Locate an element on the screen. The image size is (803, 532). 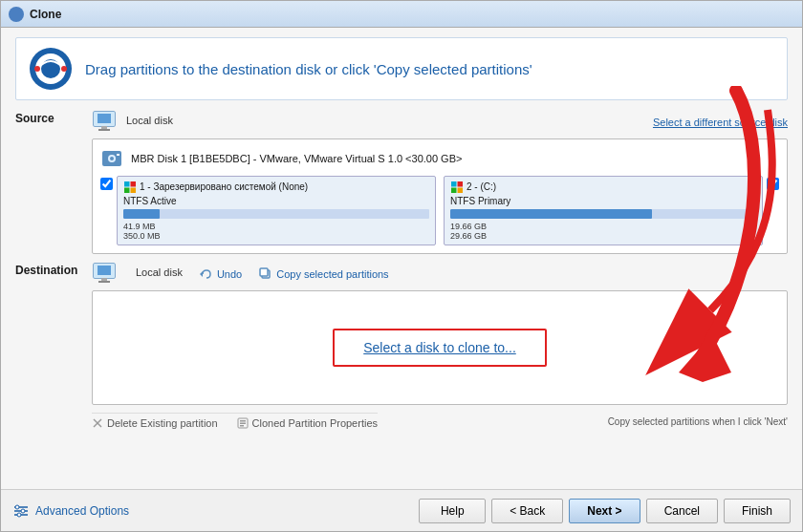
partition-2-type: NTFS Primary is located at coordinates (603, 201).